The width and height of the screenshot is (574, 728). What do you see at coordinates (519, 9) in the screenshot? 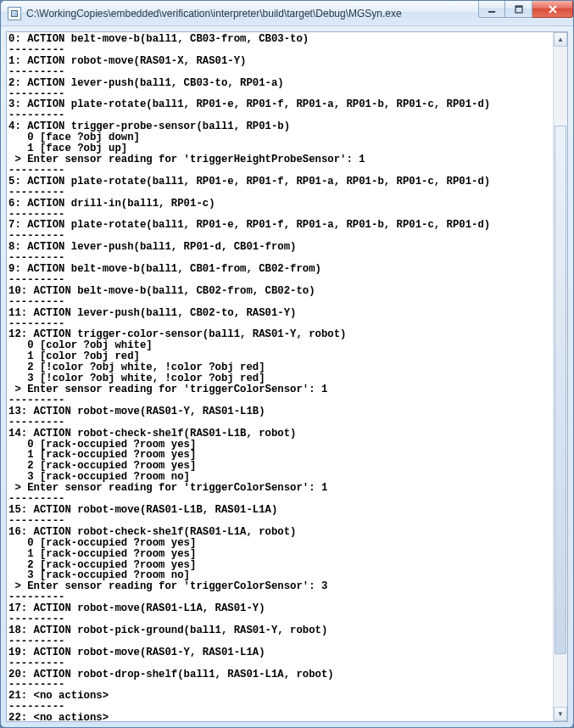
I see `maximize-button` at bounding box center [519, 9].